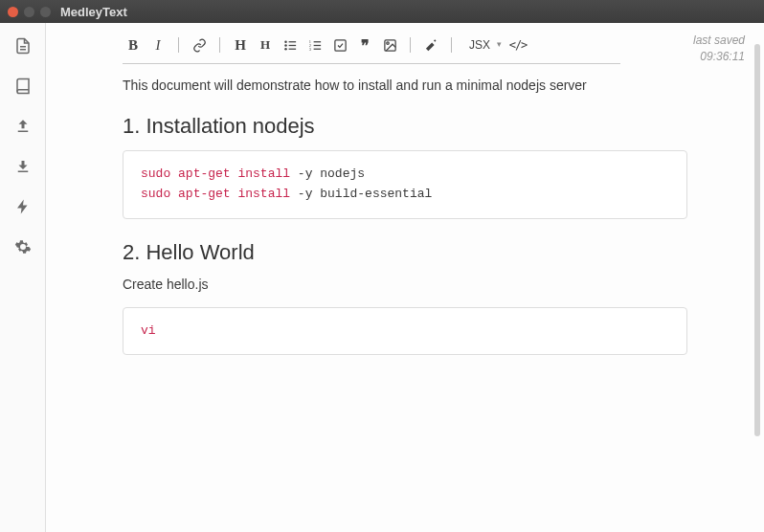 This screenshot has width=764, height=532. Describe the element at coordinates (405, 253) in the screenshot. I see `heading-hello-world: 2. Hello World` at that location.